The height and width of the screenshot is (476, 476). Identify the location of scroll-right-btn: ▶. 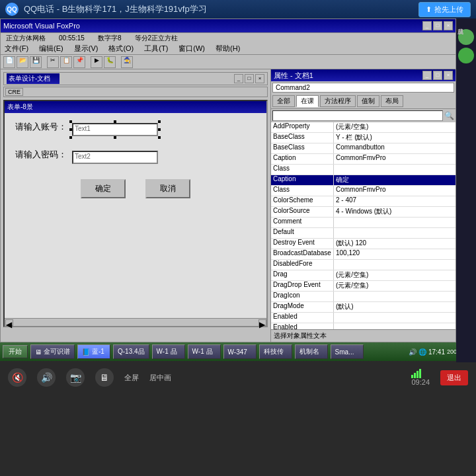
(262, 323).